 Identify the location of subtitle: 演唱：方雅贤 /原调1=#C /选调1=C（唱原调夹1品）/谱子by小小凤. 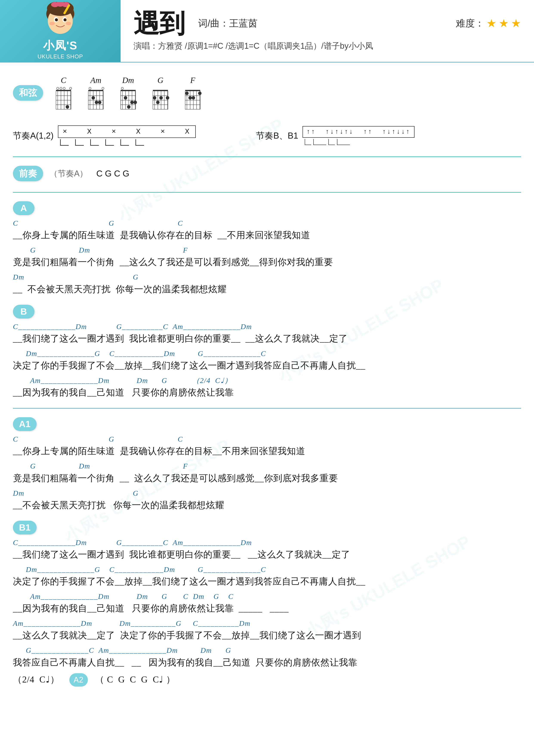
(327, 46).